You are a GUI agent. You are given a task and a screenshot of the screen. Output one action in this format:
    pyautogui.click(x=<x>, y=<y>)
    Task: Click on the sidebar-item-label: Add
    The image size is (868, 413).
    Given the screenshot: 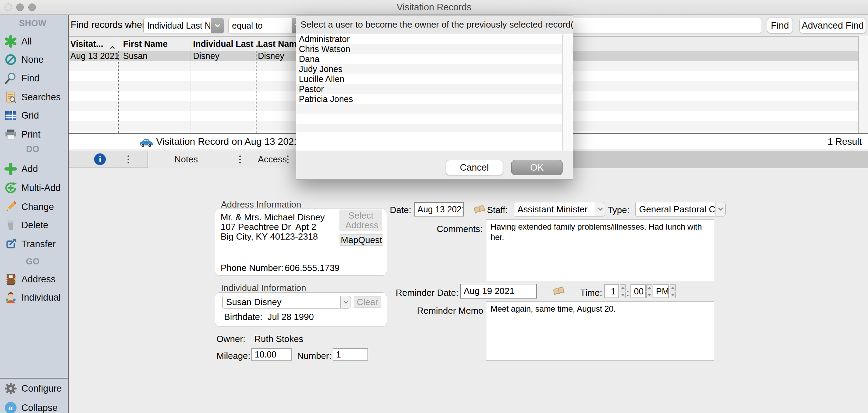 What is the action you would take?
    pyautogui.click(x=30, y=169)
    